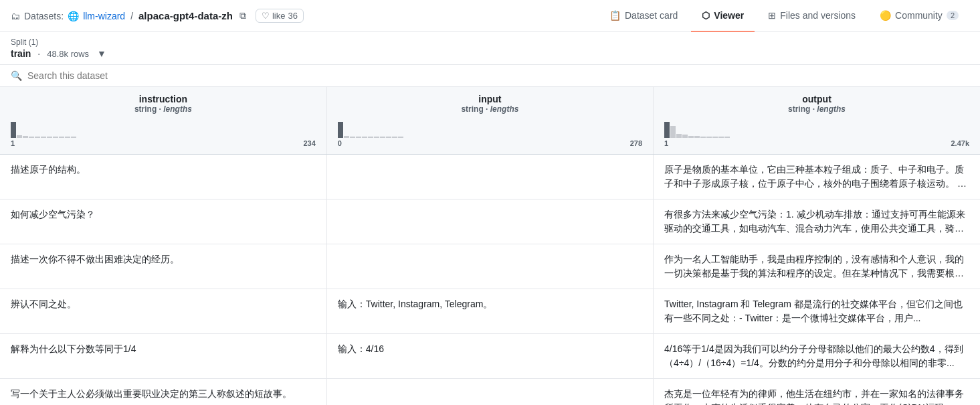 The height and width of the screenshot is (405, 980). Describe the element at coordinates (817, 15) in the screenshot. I see `files-label: Files and versions` at that location.